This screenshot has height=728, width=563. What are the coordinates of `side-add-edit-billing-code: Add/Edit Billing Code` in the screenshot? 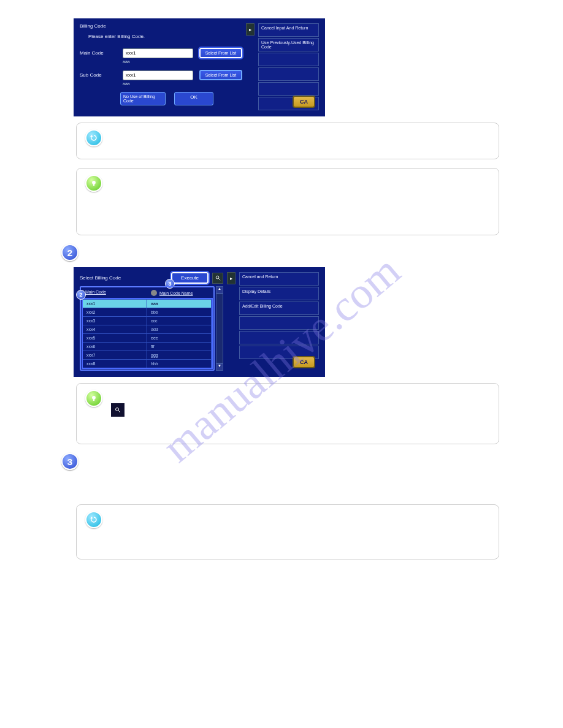 It's located at (279, 308).